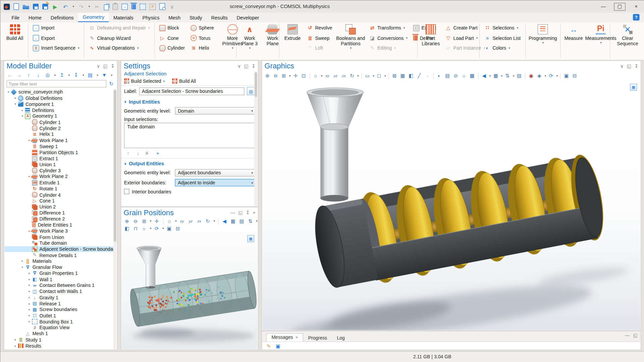  I want to click on zoom-in-icon: ⊕, so click(267, 76).